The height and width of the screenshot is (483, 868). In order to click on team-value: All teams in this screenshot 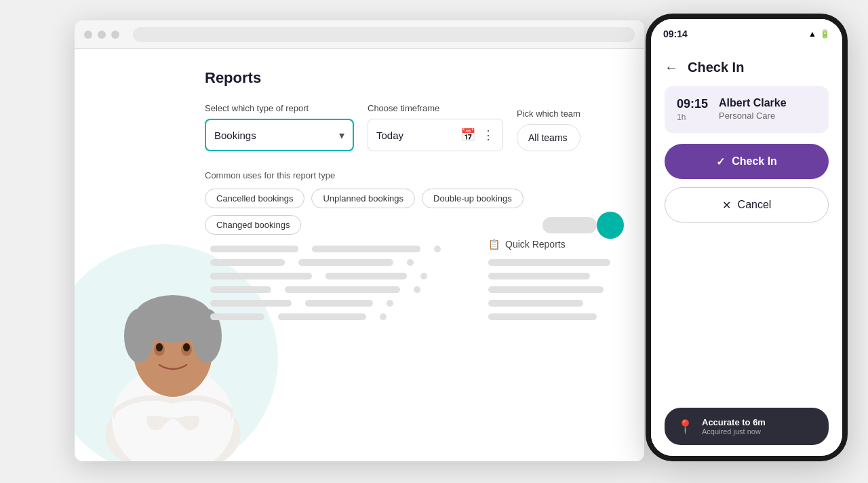, I will do `click(548, 138)`.